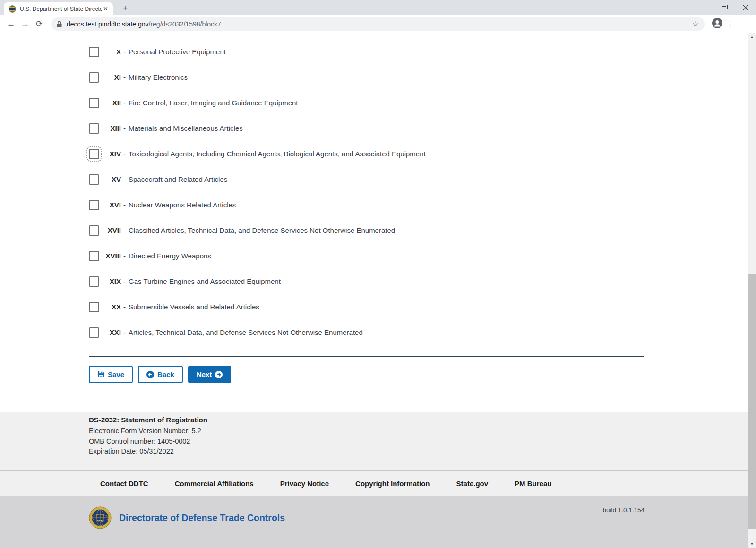  I want to click on category-numeral: XII, so click(111, 103).